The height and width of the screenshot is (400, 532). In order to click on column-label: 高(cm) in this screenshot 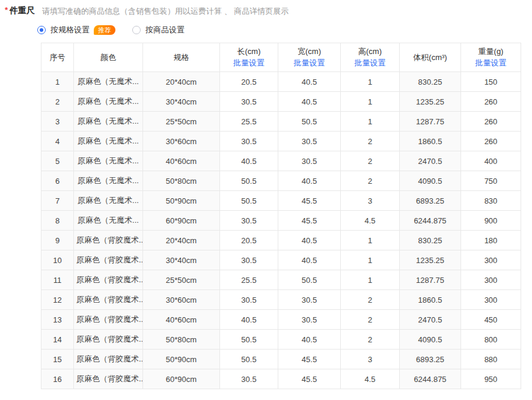, I will do `click(370, 52)`.